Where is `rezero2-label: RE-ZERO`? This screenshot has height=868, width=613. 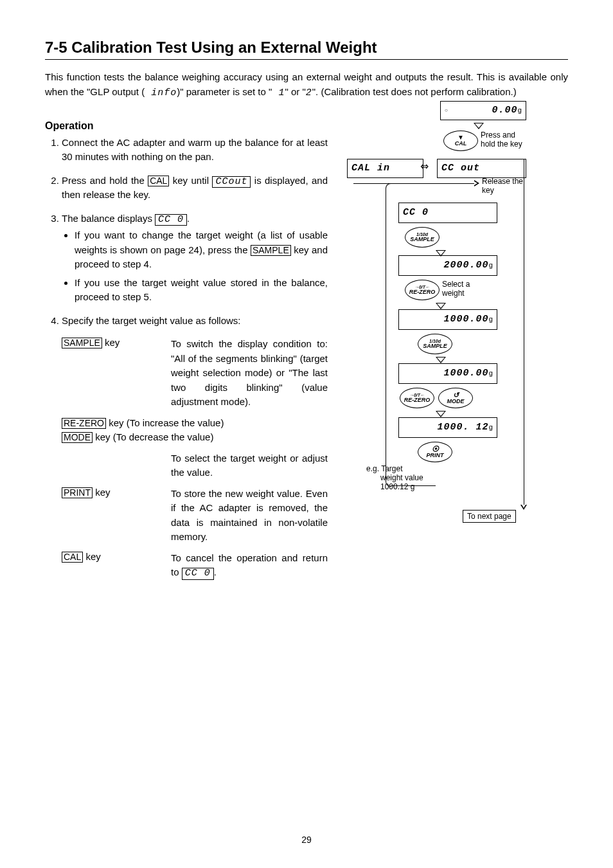
rezero2-label: RE-ZERO is located at coordinates (418, 400).